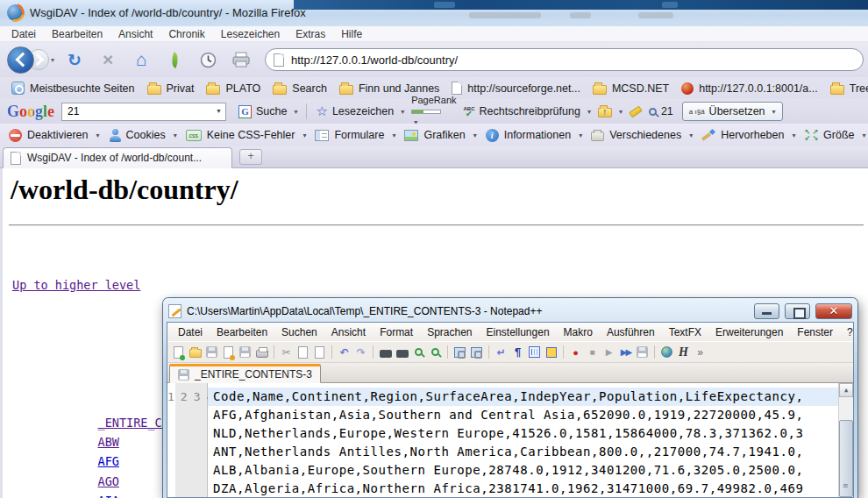 This screenshot has width=868, height=498. I want to click on minimize-button, so click(766, 311).